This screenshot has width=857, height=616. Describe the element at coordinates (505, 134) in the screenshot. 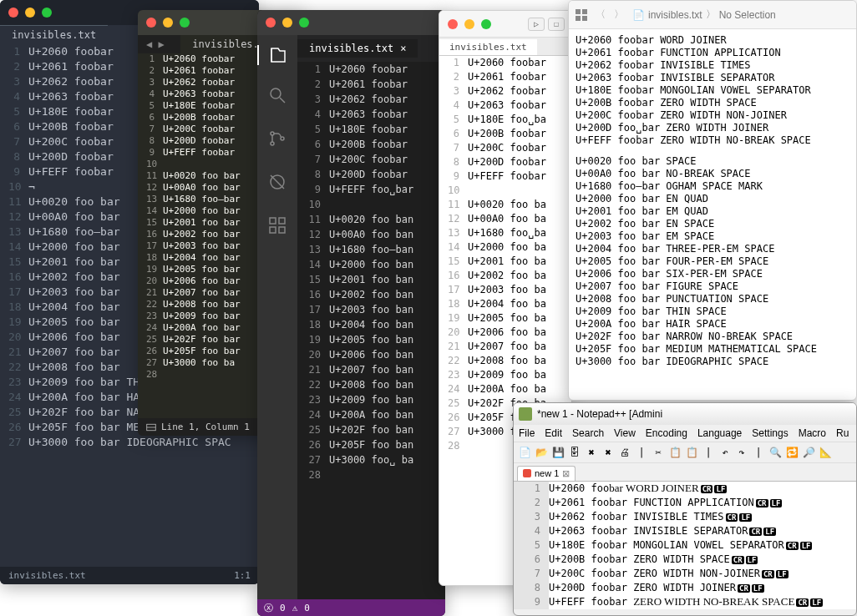

I see `code-line: 6U+200B foobar` at that location.